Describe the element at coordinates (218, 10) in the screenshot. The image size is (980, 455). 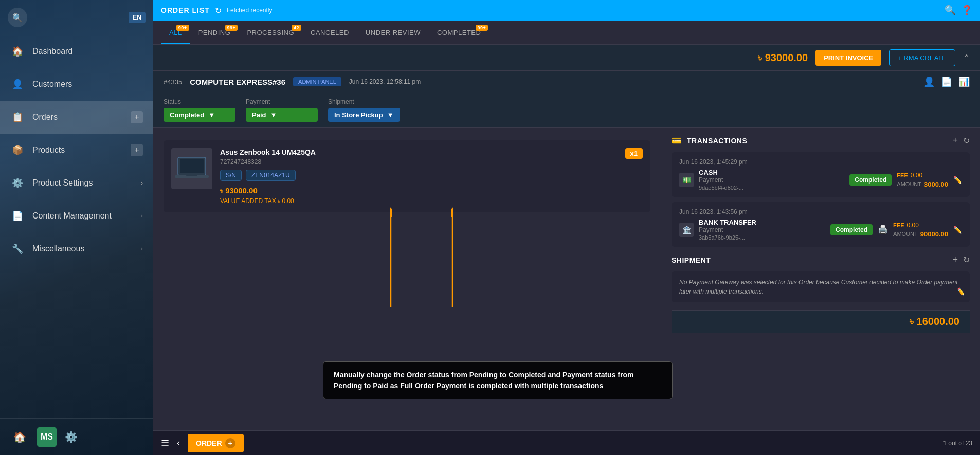
I see `refresh-icon: ↻` at that location.